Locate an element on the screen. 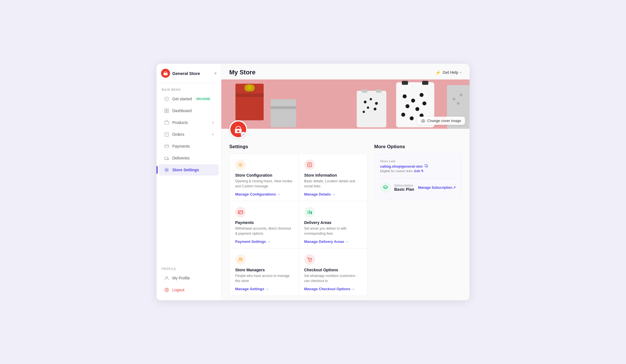 The height and width of the screenshot is (364, 626). subscription-icon is located at coordinates (385, 188).